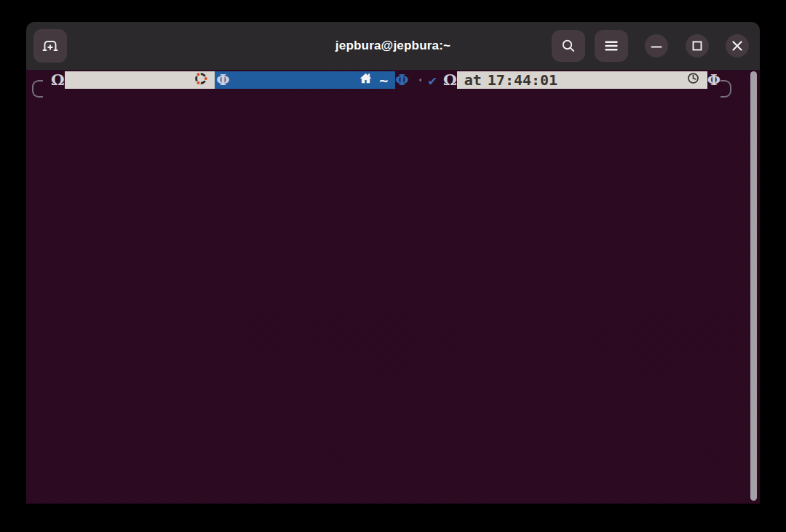 The height and width of the screenshot is (532, 786). I want to click on directory-path: ~, so click(384, 80).